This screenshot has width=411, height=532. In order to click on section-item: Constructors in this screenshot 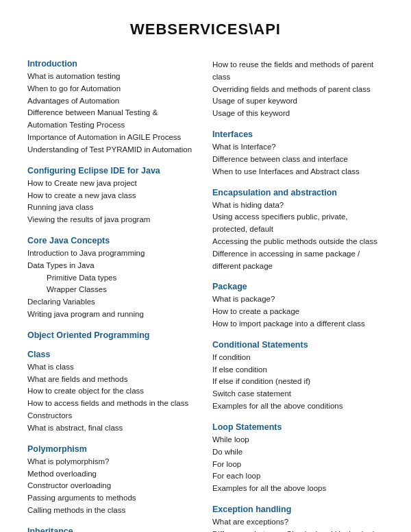, I will do `click(113, 416)`.